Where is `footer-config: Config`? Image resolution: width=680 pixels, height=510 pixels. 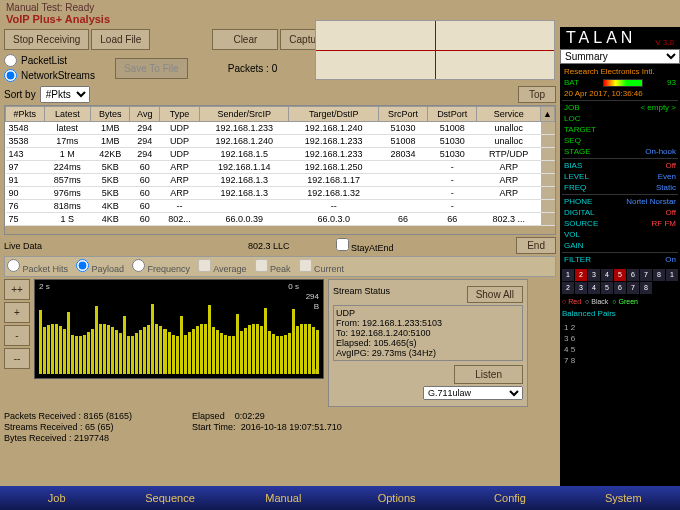
footer-config: Config is located at coordinates (510, 498).